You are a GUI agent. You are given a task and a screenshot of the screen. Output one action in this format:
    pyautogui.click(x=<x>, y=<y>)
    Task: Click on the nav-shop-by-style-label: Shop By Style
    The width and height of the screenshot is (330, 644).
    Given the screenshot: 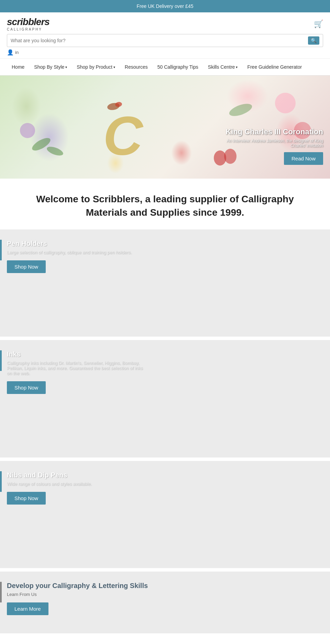 What is the action you would take?
    pyautogui.click(x=49, y=67)
    